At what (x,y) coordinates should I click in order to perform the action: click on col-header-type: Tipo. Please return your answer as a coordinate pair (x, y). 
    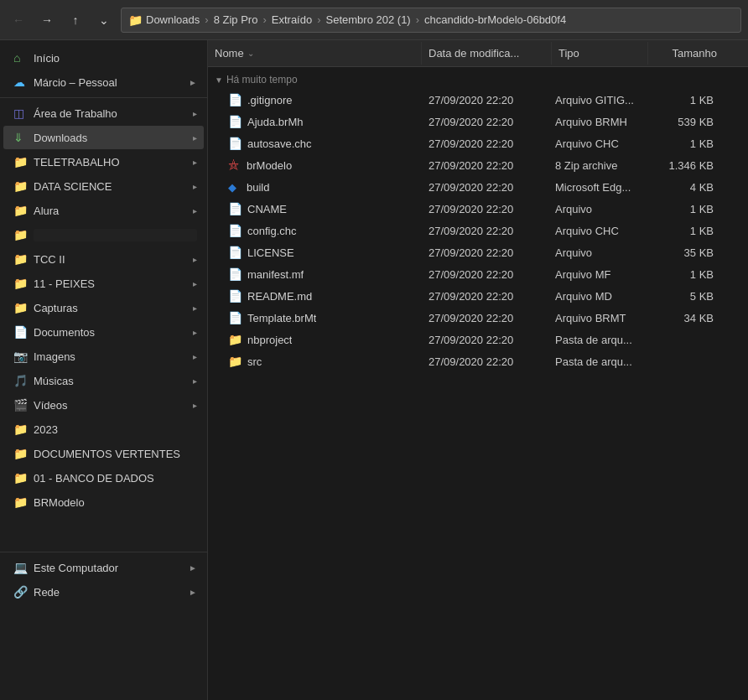
    Looking at the image, I should click on (600, 54).